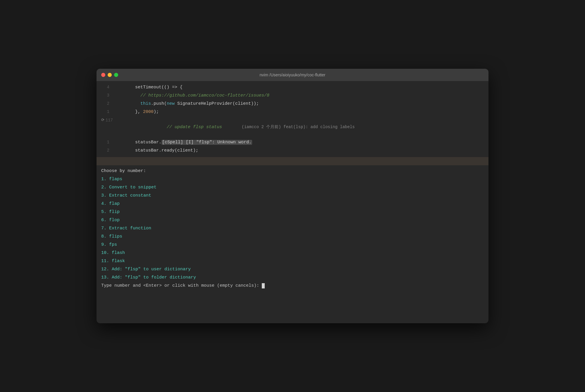 The image size is (585, 392). I want to click on menu-item-13: 13. Add: "flsp" to folder dictionary, so click(295, 278).